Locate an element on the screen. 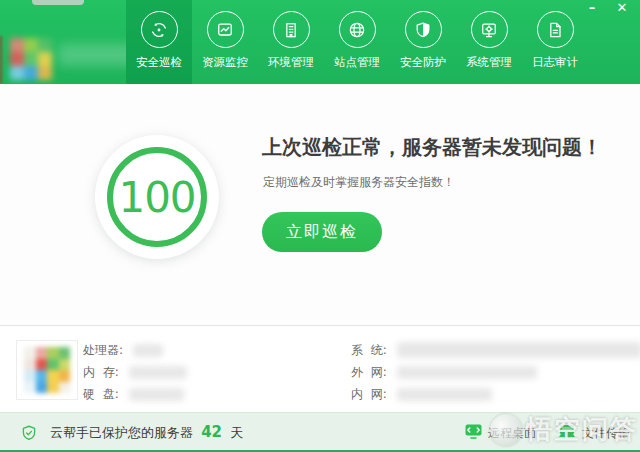  system-gear-icon is located at coordinates (490, 30).